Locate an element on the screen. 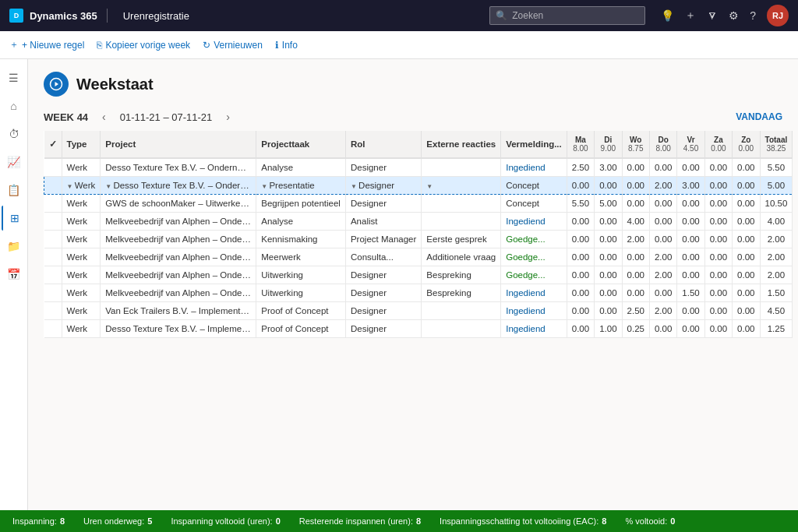 The height and width of the screenshot is (532, 798). table-row: ▼ Werk ▼ Desso Texture Tex B.V. – Ondern… is located at coordinates (418, 185).